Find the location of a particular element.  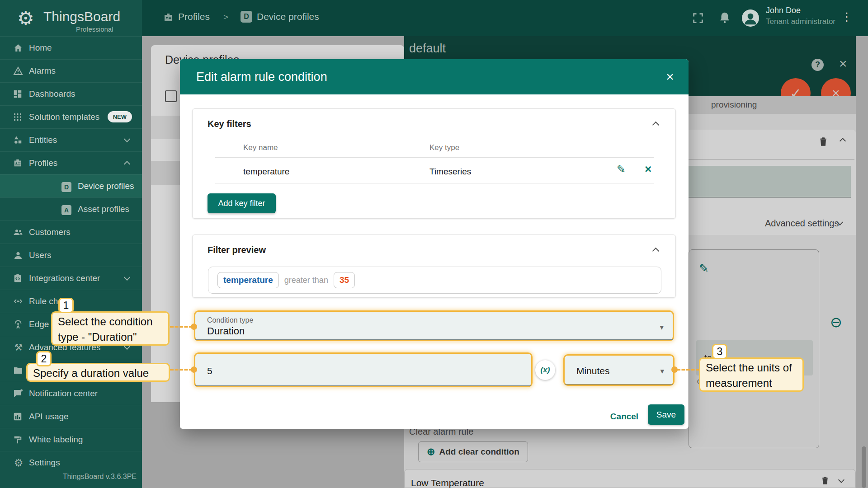

sidebar-item-asset-profiles: A Asset profiles is located at coordinates (71, 209).